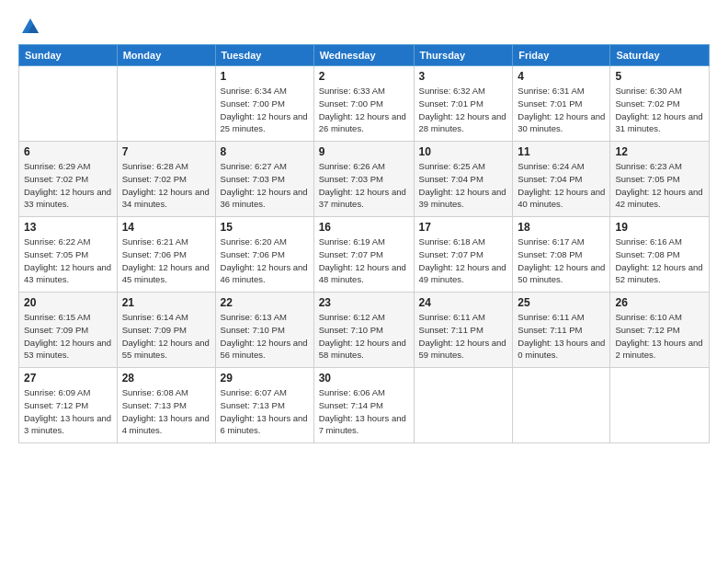 This screenshot has width=728, height=563. Describe the element at coordinates (68, 55) in the screenshot. I see `weekday-header-sunday: Sunday` at that location.